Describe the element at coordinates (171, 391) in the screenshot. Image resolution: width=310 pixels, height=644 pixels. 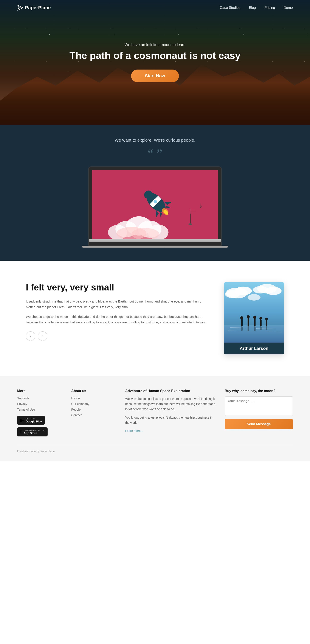
I see `footer-col3-title: Adventure of Human Space Exploration` at that location.